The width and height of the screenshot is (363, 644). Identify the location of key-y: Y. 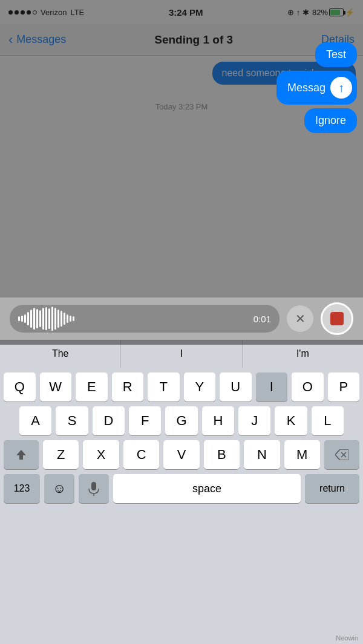
(200, 387).